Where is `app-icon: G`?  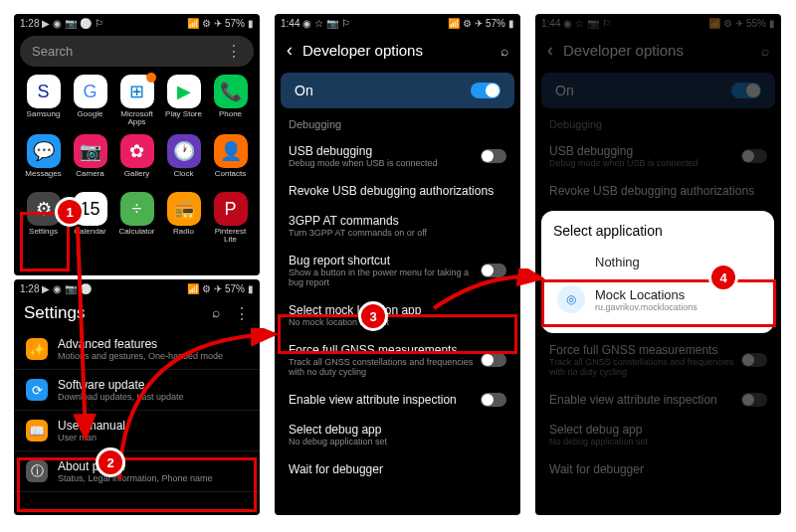
app-icon: G is located at coordinates (91, 91).